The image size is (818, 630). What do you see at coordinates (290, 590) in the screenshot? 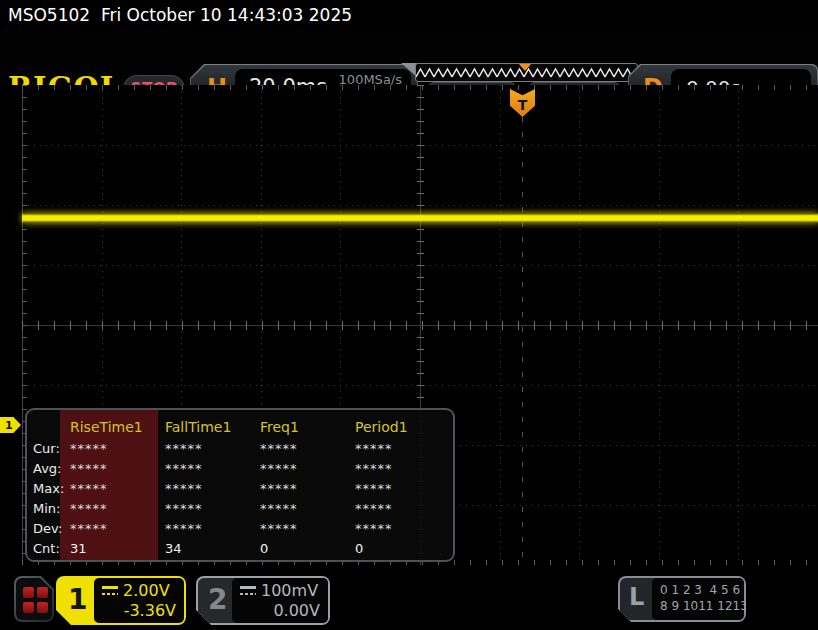
I see `channel-2-scale: 100mV` at bounding box center [290, 590].